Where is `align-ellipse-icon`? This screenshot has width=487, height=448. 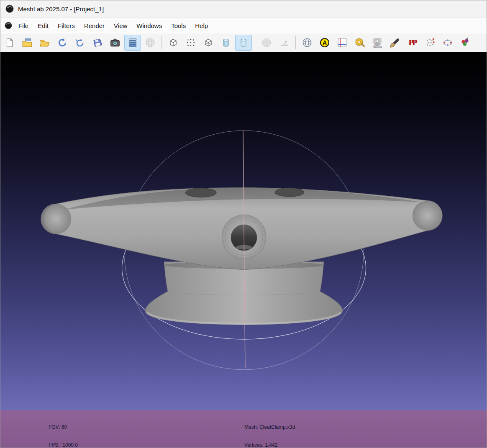
align-ellipse-icon is located at coordinates (448, 43).